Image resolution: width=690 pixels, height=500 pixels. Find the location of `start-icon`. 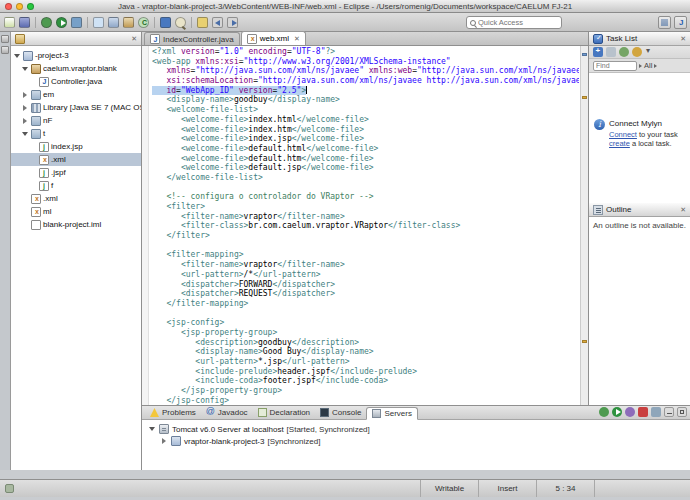

start-icon is located at coordinates (617, 412).